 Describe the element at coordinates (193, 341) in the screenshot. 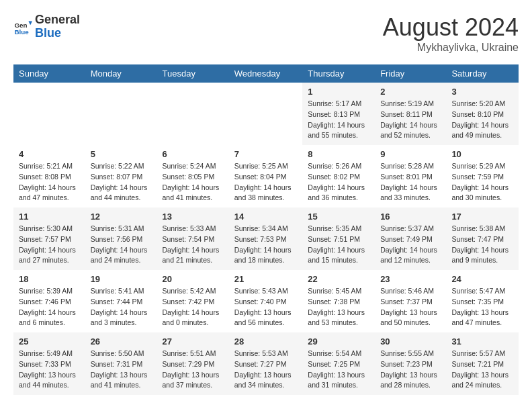

I see `day-number: 27` at that location.